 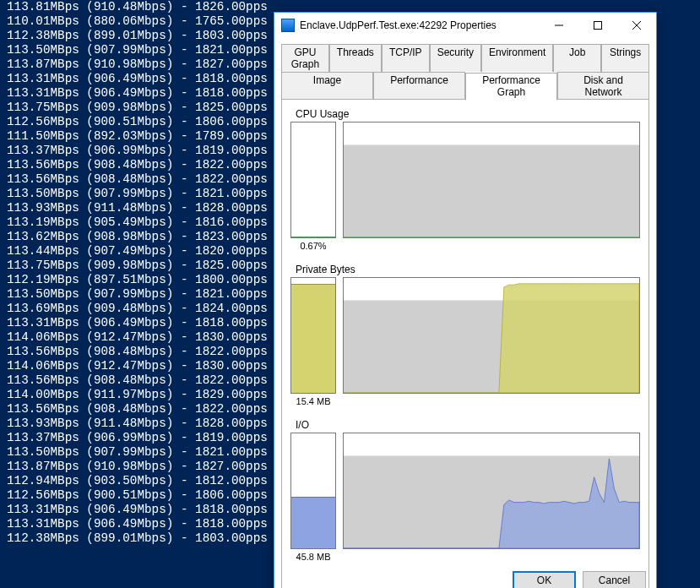 I want to click on cpu-usage-history-graph, so click(x=491, y=180).